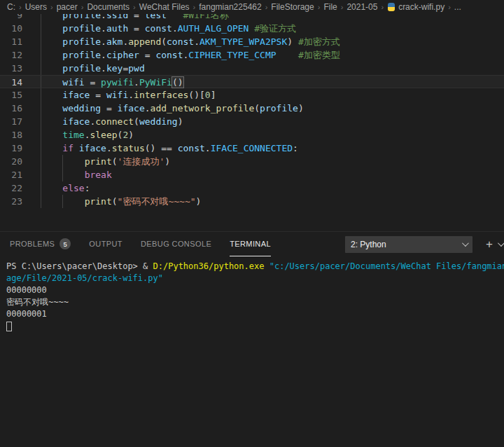 Image resolution: width=504 pixels, height=447 pixels. What do you see at coordinates (67, 7) in the screenshot?
I see `breadcrumb-item-pacer: pacer` at bounding box center [67, 7].